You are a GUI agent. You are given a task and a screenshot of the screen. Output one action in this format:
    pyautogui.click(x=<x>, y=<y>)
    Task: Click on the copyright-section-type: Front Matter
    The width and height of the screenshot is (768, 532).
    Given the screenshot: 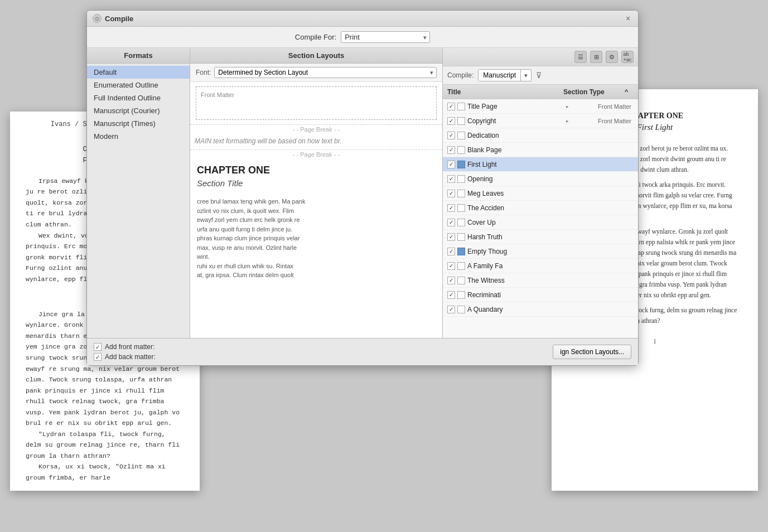 What is the action you would take?
    pyautogui.click(x=603, y=121)
    